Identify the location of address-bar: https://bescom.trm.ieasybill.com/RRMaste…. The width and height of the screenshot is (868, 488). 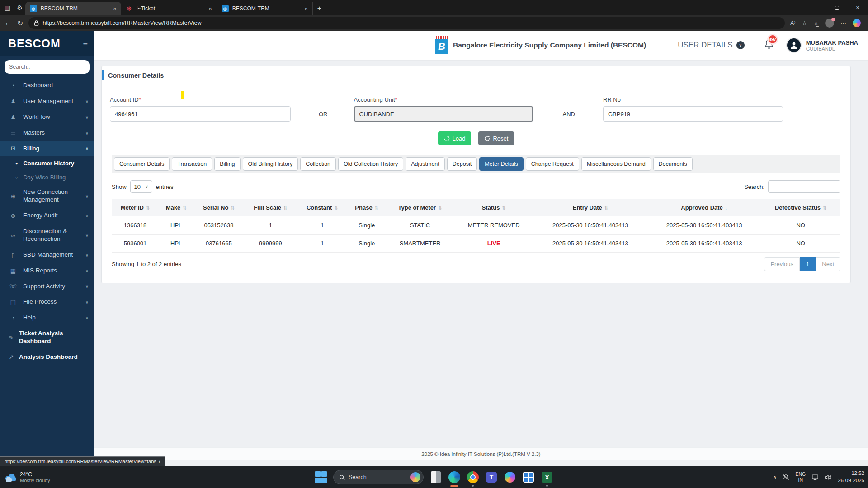
(406, 23).